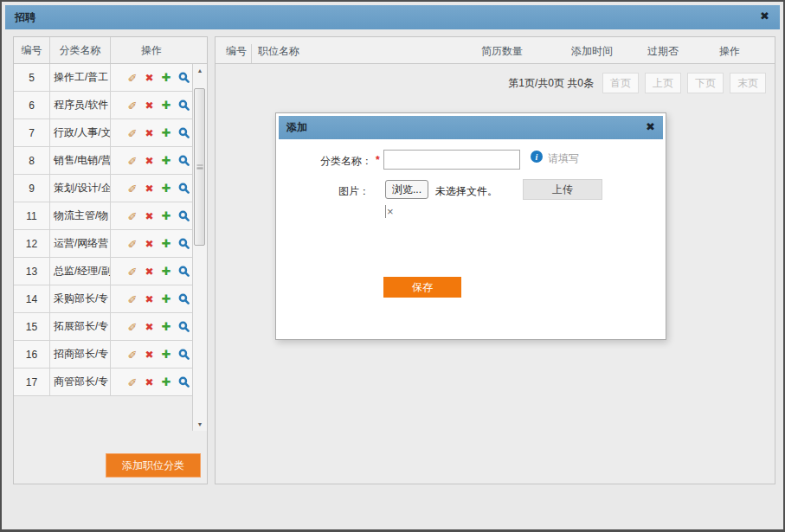 The image size is (785, 532). Describe the element at coordinates (452, 159) in the screenshot. I see `category-name-input` at that location.